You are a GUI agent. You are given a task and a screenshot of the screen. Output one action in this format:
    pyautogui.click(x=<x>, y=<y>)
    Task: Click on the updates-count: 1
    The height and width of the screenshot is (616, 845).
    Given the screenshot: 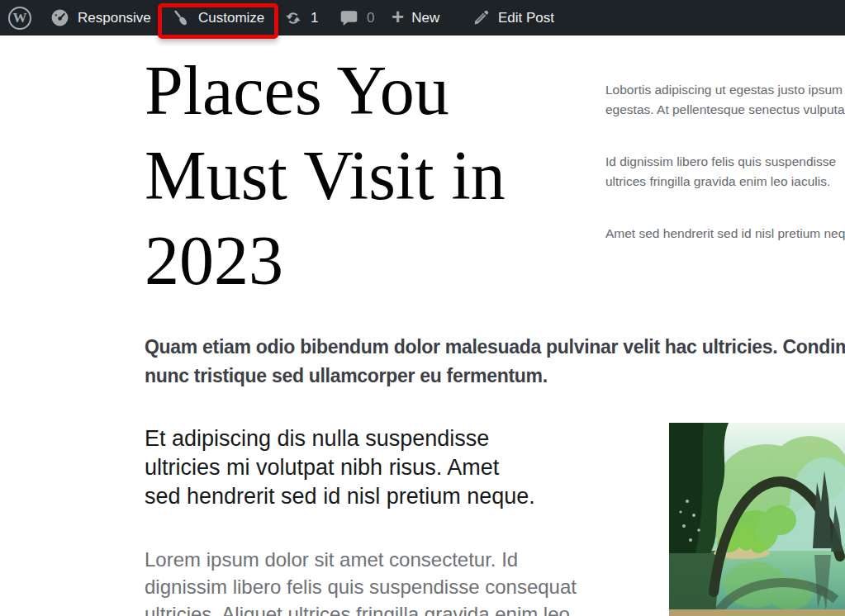 What is the action you would take?
    pyautogui.click(x=314, y=18)
    